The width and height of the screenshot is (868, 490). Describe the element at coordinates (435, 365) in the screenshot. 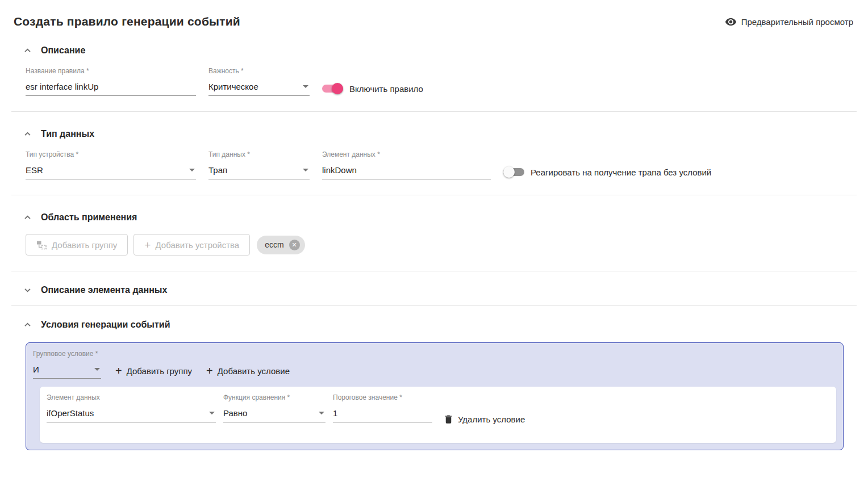

I see `group-condition-row: Групповое условие * И + Добавить группу …` at that location.